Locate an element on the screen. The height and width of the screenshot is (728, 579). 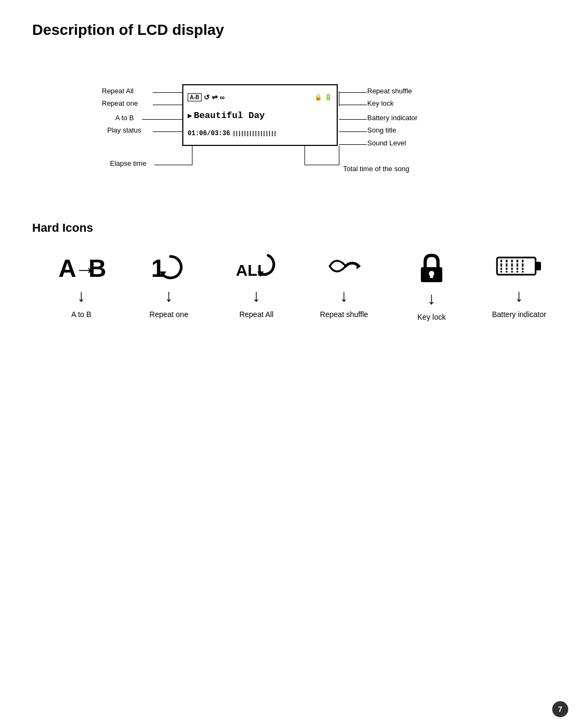
key-lock-arrow: ↓ is located at coordinates (432, 298).